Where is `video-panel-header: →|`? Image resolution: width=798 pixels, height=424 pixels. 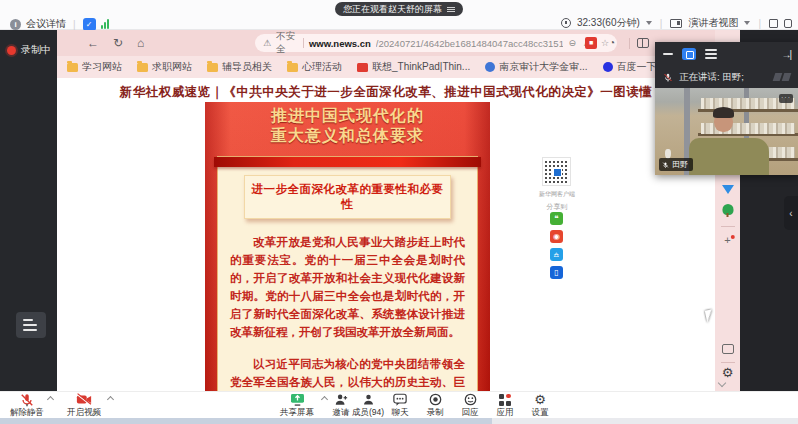
video-panel-header: →| is located at coordinates (726, 54).